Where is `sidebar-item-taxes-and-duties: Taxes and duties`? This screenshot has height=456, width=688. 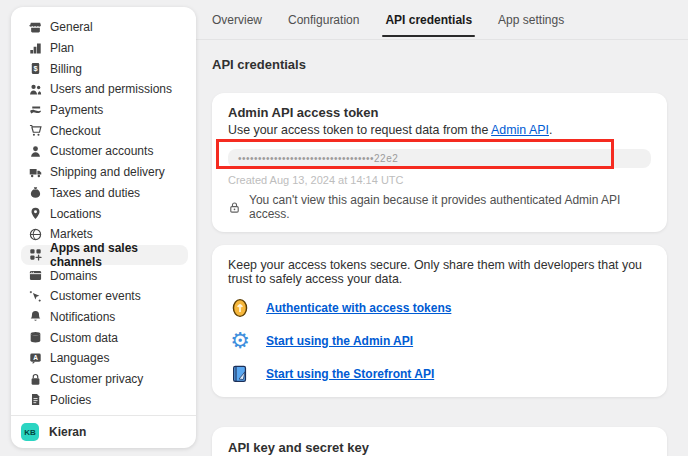
sidebar-item-taxes-and-duties: Taxes and duties is located at coordinates (104, 194).